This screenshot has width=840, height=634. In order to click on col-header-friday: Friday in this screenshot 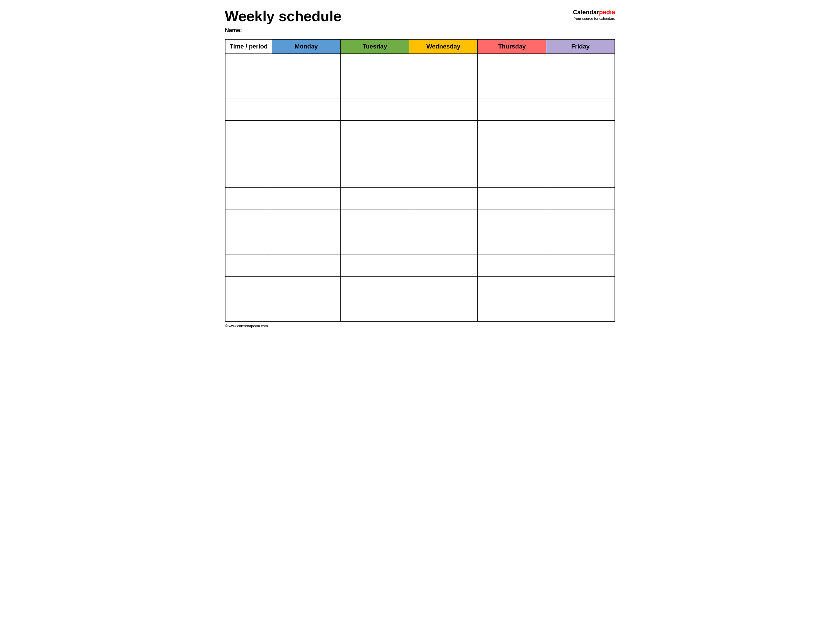, I will do `click(580, 47)`.